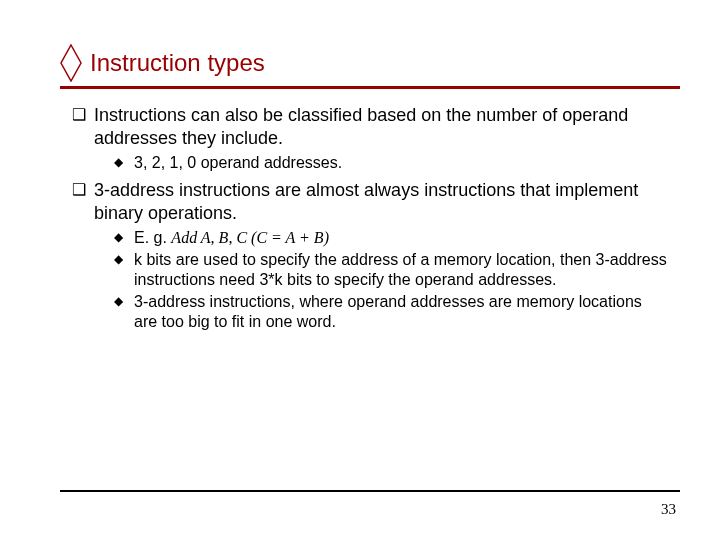 This screenshot has width=720, height=540. What do you see at coordinates (401, 163) in the screenshot?
I see `bullet-text: 3, 2, 1, 0 operand addresses.` at bounding box center [401, 163].